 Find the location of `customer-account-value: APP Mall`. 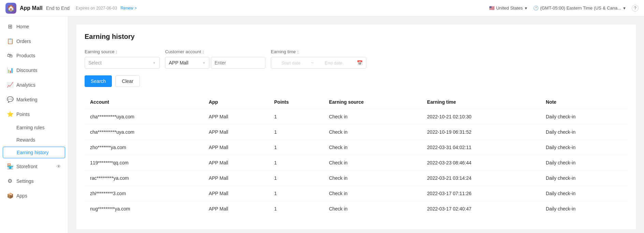

customer-account-value: APP Mall is located at coordinates (179, 63).